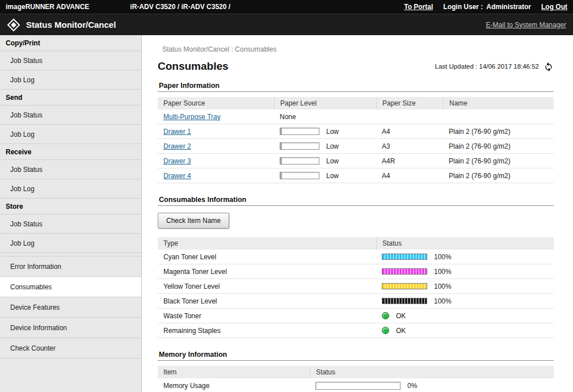 This screenshot has height=392, width=573. What do you see at coordinates (180, 7) in the screenshot?
I see `device-name: iR-ADV C3520 / iR-ADV C3520 /` at bounding box center [180, 7].